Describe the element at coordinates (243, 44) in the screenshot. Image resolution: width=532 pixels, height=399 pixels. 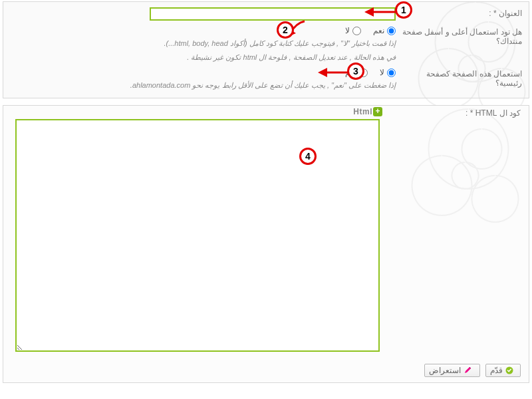
I see `hf-help-1: إذا قمت باختيار "لا" , فيتوجب عليك كتابة…` at that location.